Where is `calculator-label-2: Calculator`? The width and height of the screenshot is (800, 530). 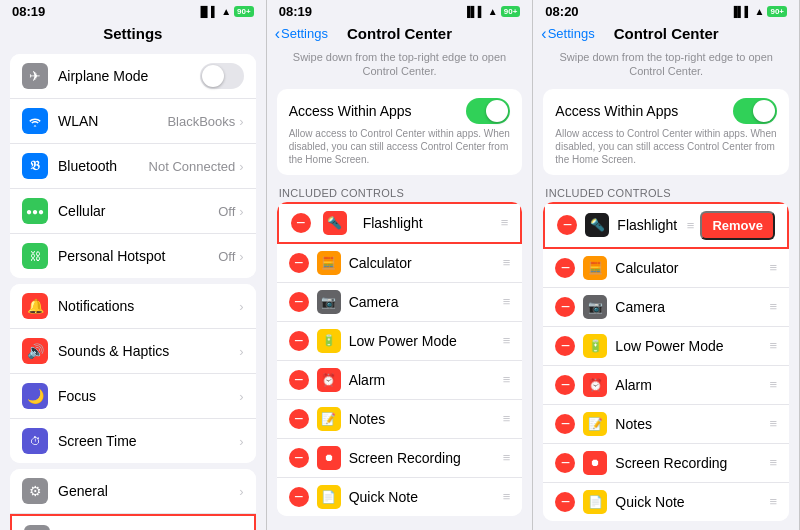
calculator-label-2: Calculator is located at coordinates (426, 263).